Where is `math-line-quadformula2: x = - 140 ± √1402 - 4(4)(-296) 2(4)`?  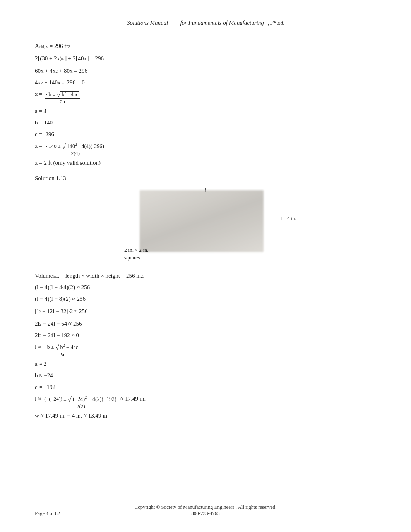
math-line-quadformula2: x = - 140 ± √1402 - 4(4)(-296) 2(4) is located at coordinates (206, 148).